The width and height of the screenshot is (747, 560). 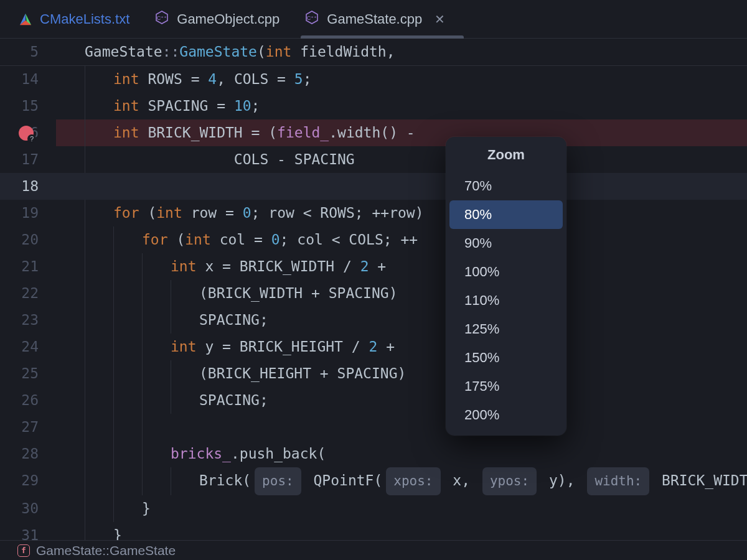 What do you see at coordinates (506, 215) in the screenshot?
I see `zoom-option-80: 80%` at bounding box center [506, 215].